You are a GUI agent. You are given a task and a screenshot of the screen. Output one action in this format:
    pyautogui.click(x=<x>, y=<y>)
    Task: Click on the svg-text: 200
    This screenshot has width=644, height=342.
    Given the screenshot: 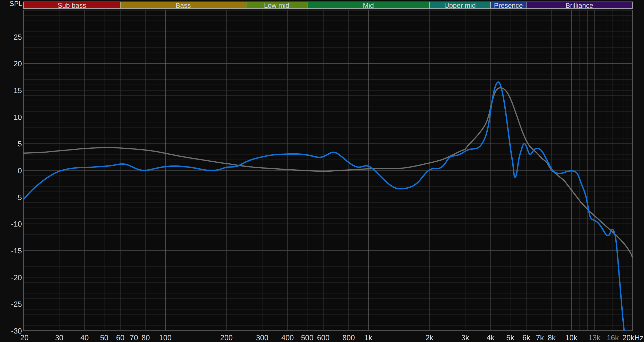 What is the action you would take?
    pyautogui.click(x=226, y=338)
    